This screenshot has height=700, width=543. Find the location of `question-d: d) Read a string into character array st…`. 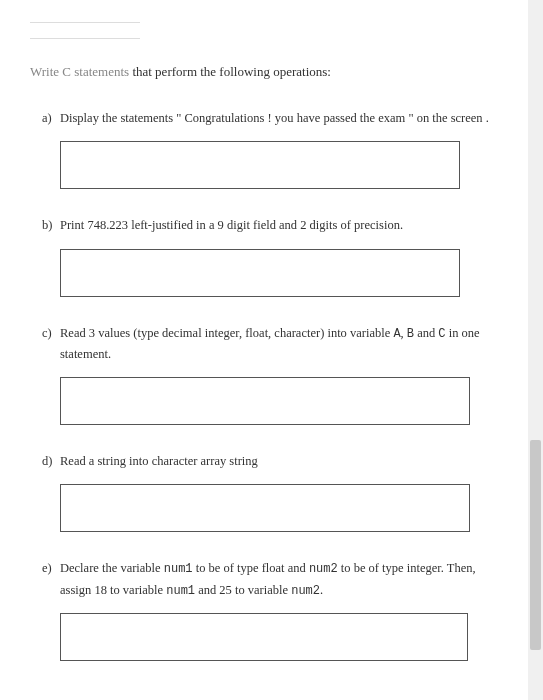

question-d: d) Read a string into character array st… is located at coordinates (270, 492).